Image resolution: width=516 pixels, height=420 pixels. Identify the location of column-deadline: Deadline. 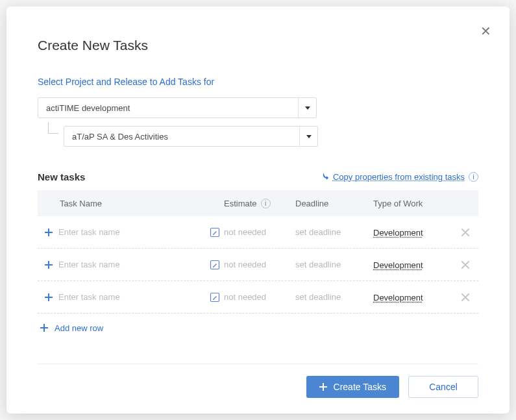
(334, 204).